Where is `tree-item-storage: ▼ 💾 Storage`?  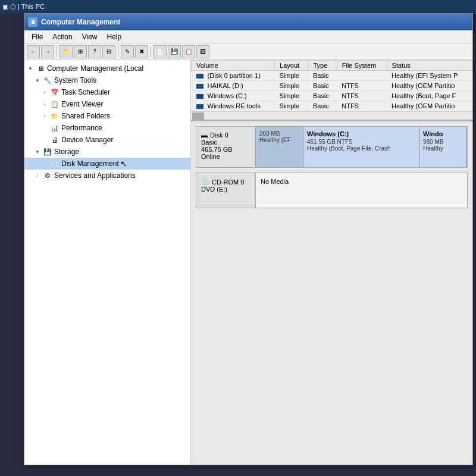
tree-item-storage: ▼ 💾 Storage is located at coordinates (107, 152).